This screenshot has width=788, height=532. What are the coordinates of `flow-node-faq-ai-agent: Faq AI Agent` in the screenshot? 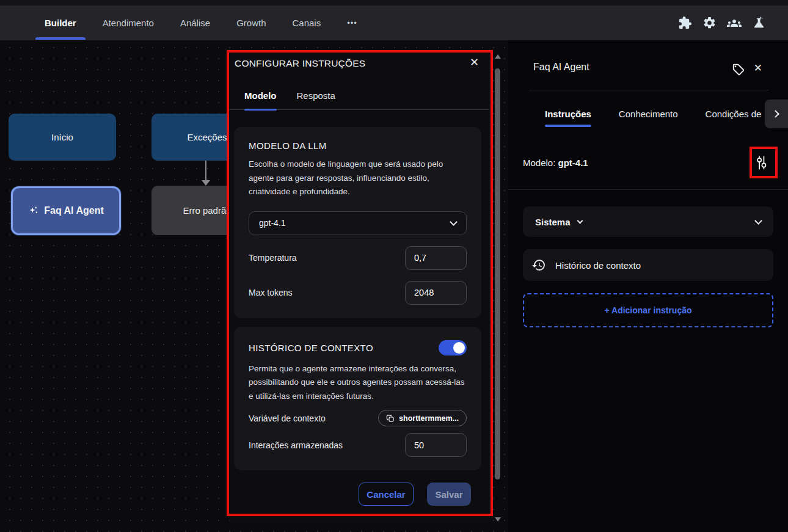 It's located at (66, 211).